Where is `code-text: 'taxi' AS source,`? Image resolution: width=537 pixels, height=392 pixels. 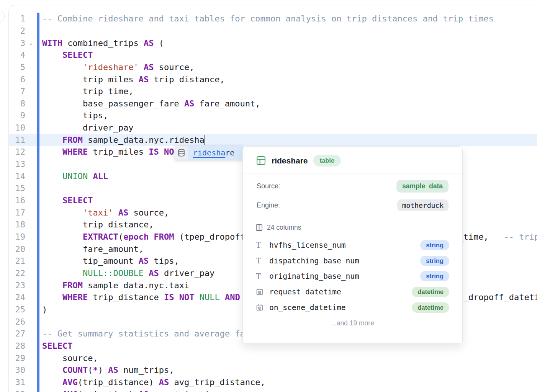 code-text: 'taxi' AS source, is located at coordinates (106, 213).